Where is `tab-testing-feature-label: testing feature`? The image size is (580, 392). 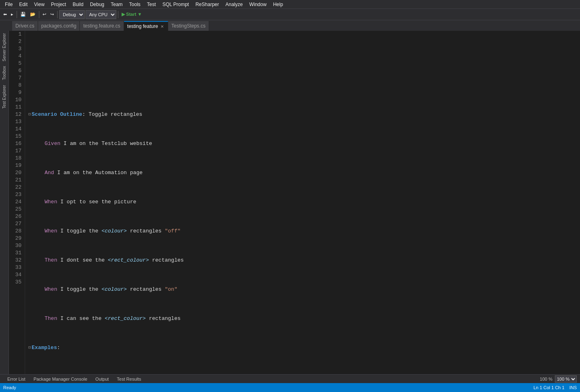
tab-testing-feature-label: testing feature is located at coordinates (143, 26).